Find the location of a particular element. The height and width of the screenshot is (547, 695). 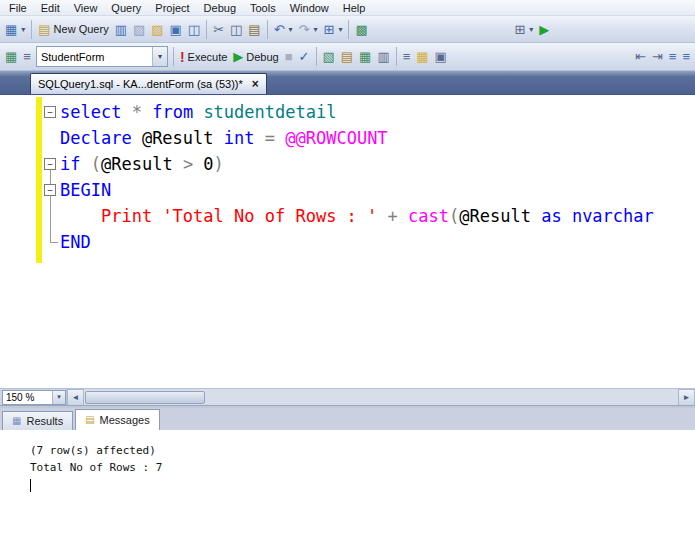

execute-button: !Execute is located at coordinates (204, 57).